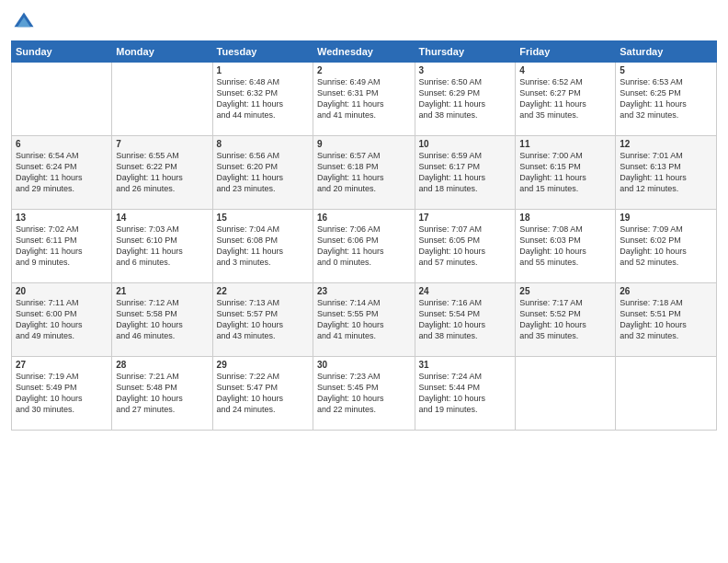 This screenshot has height=563, width=728. What do you see at coordinates (465, 173) in the screenshot?
I see `day-detail: Sunrise: 6:59 AM Sunset: 6:17 PM Dayligh…` at bounding box center [465, 173].